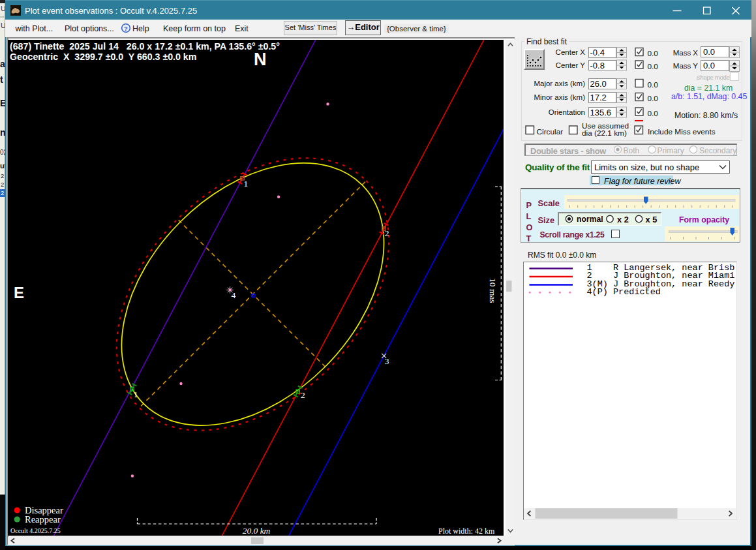 This screenshot has height=550, width=756. What do you see at coordinates (234, 295) in the screenshot?
I see `svg-text: 4` at bounding box center [234, 295].